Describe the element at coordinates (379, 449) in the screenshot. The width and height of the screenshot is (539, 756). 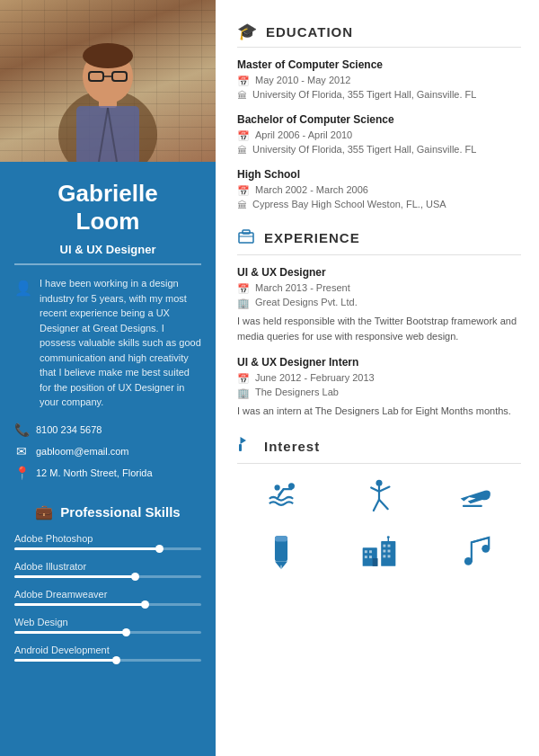
I see `interest-header: Interest` at that location.